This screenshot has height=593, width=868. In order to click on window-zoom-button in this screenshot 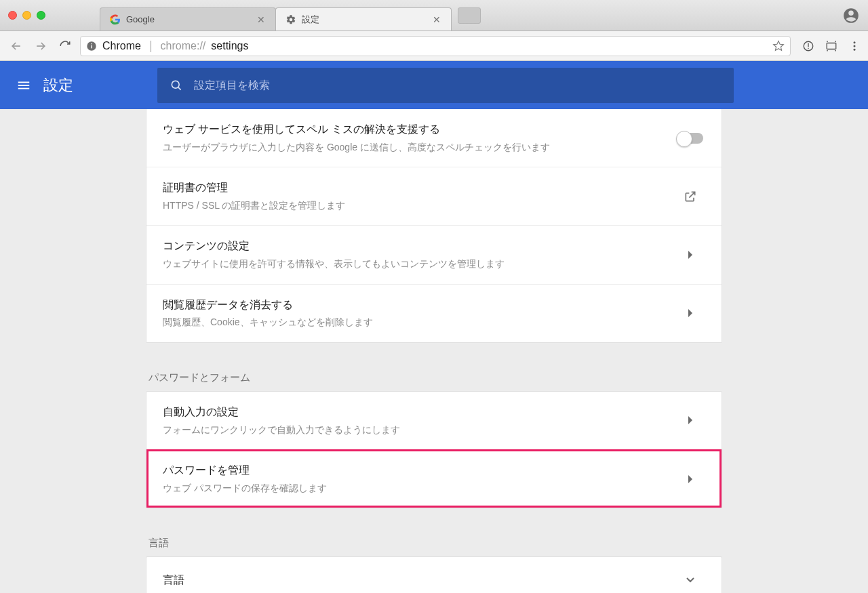, I will do `click(41, 15)`.